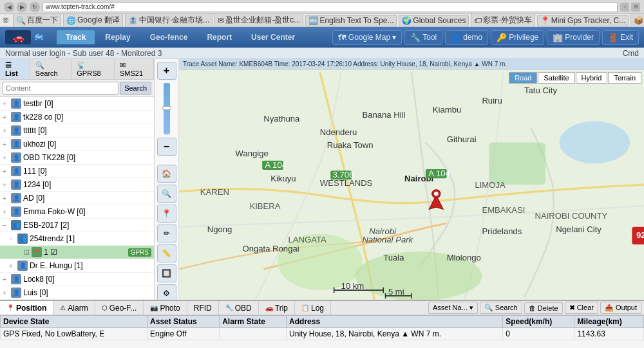  Describe the element at coordinates (167, 109) in the screenshot. I see `zoom-slider` at that location.